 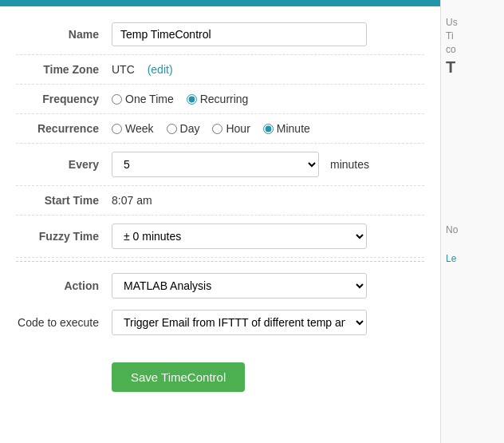 I want to click on frequency-one-time-radio, so click(x=116, y=99).